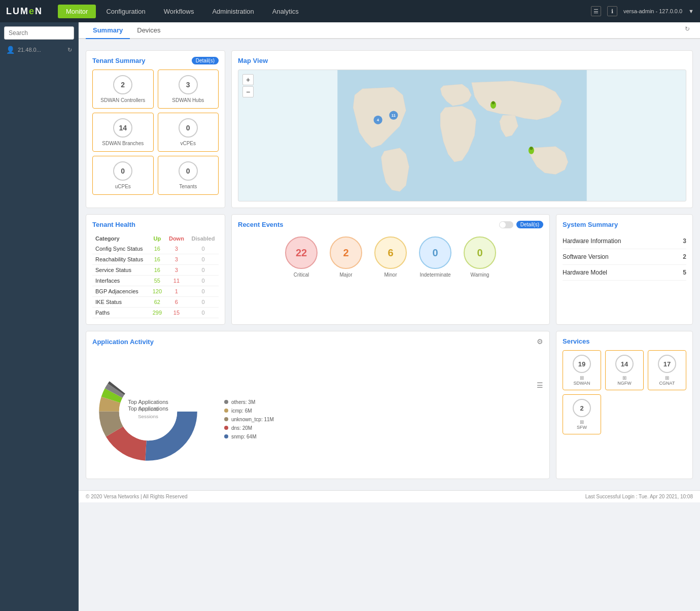 This screenshot has height=611, width=700. Describe the element at coordinates (155, 269) in the screenshot. I see `tenant-health-panel: Tenant Health Category Up Down Disabled` at that location.